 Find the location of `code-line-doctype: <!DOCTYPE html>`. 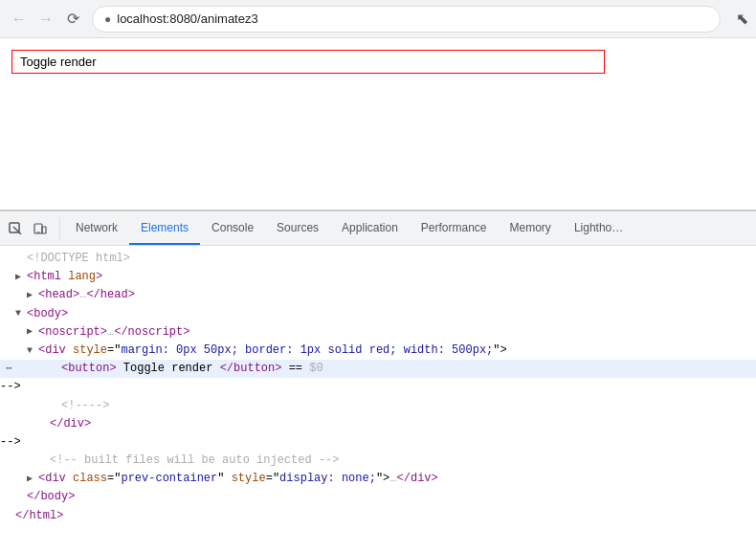

code-line-doctype: <!DOCTYPE html> is located at coordinates (378, 258).